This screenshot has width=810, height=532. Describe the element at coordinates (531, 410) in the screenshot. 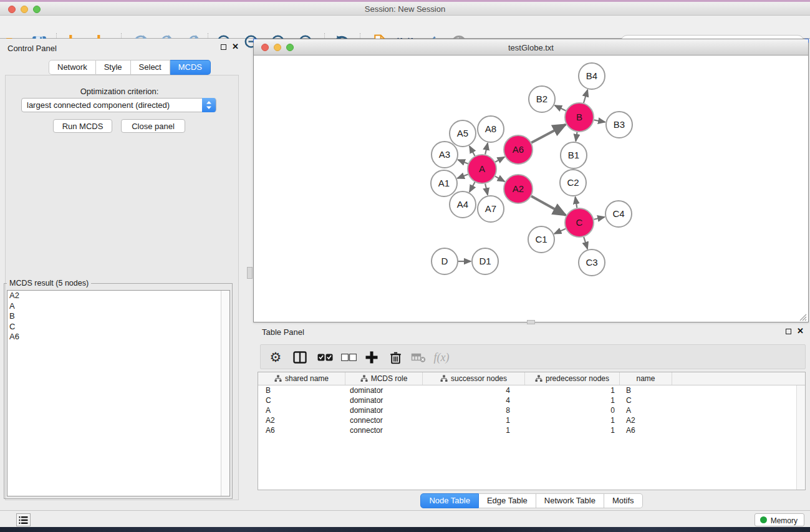

I see `table-row: Adominator80A` at that location.